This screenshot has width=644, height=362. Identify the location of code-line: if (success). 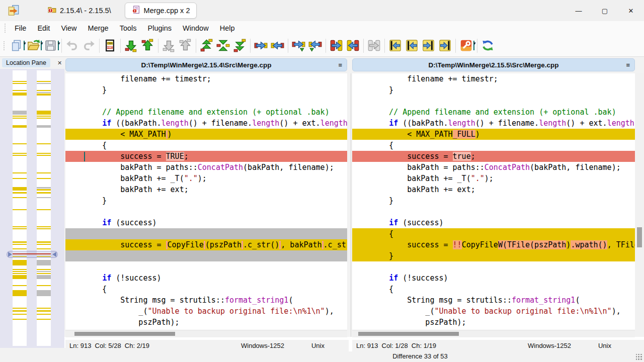
(206, 223).